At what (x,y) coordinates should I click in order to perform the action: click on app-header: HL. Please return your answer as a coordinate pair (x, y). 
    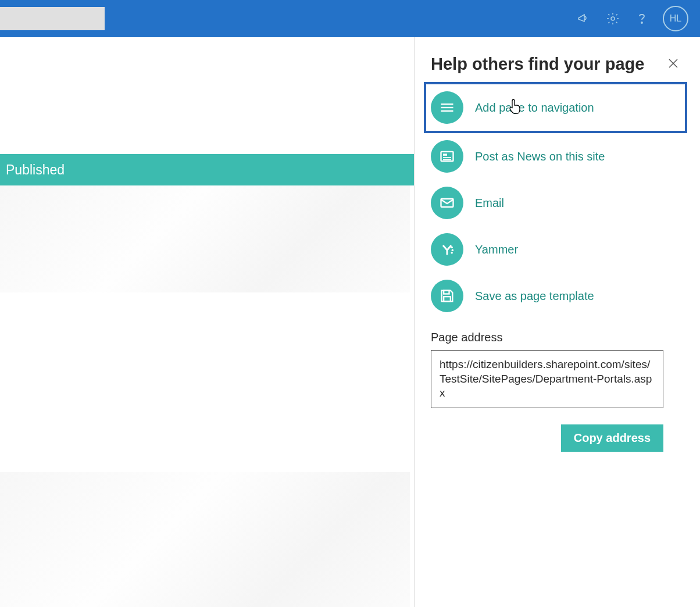
    Looking at the image, I should click on (350, 19).